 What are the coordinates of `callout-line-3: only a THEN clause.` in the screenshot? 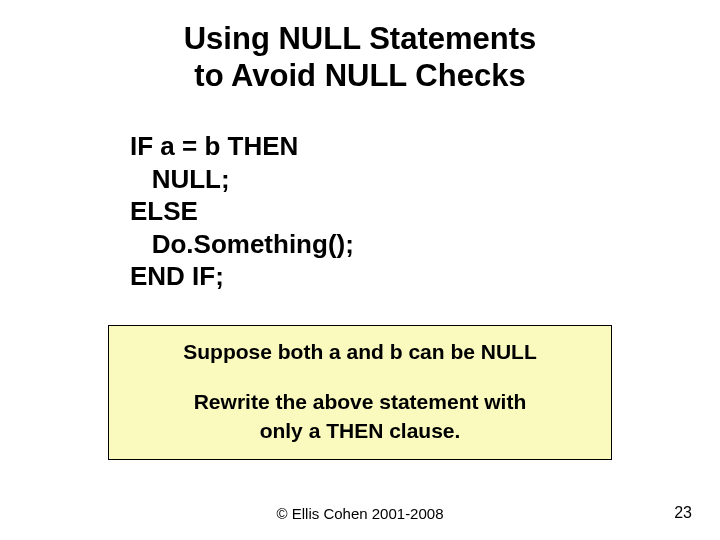 It's located at (360, 431).